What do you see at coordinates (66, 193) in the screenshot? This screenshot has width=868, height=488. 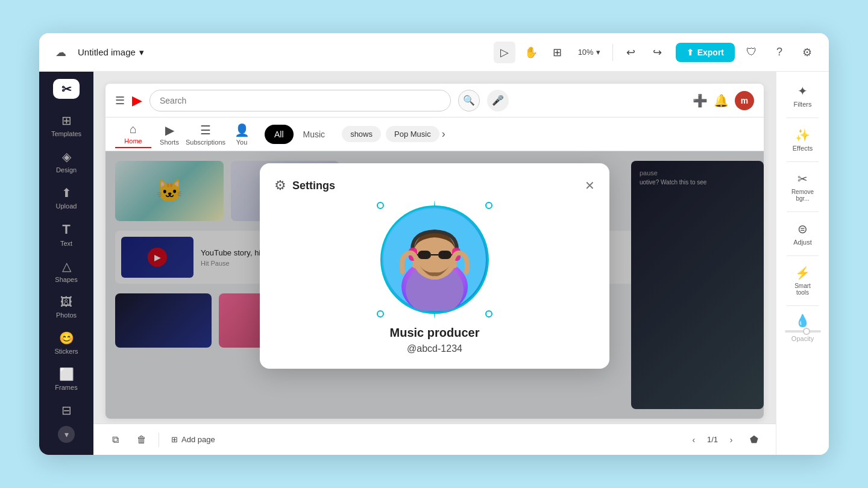 I see `upload-icon: ⬆` at bounding box center [66, 193].